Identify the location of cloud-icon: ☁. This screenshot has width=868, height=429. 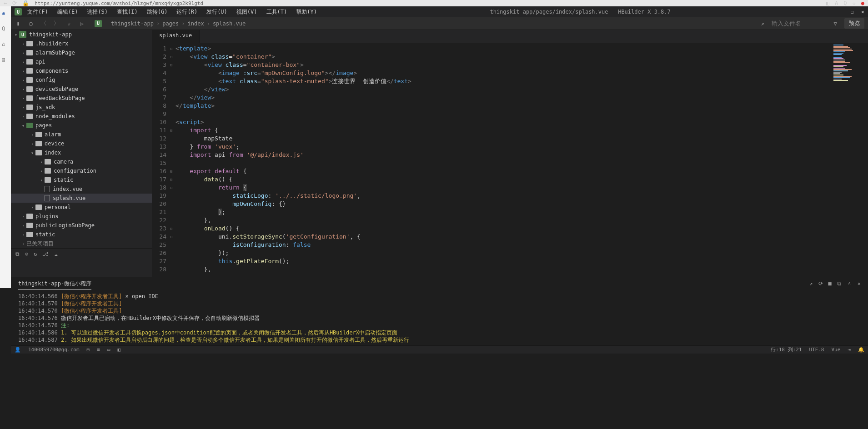
(55, 254).